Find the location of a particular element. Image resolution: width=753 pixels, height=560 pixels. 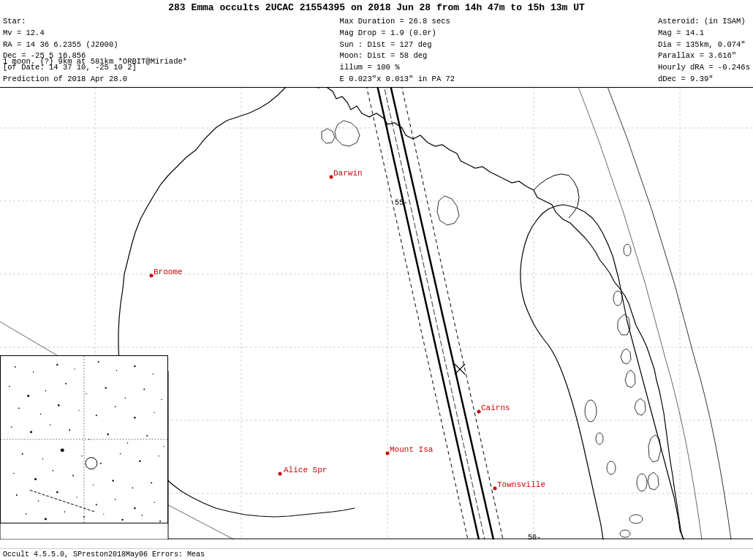

star-ra: RA = 14 36 6.2355 (J2000) is located at coordinates (70, 45).